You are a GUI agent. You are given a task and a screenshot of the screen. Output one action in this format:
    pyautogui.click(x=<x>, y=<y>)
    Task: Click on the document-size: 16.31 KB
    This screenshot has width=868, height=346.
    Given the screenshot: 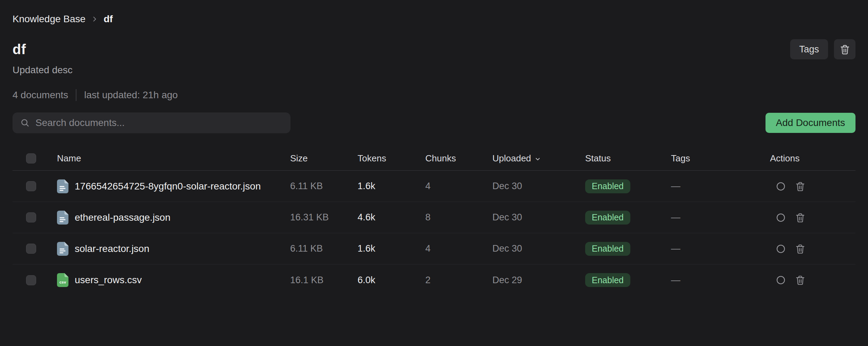 What is the action you would take?
    pyautogui.click(x=324, y=217)
    